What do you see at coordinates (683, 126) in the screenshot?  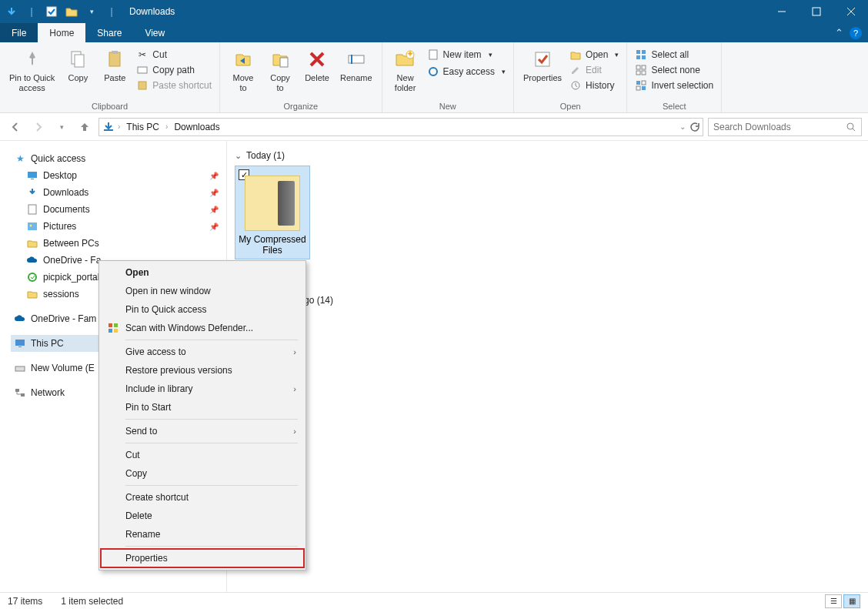 I see `address-dropdown: ⌄` at bounding box center [683, 126].